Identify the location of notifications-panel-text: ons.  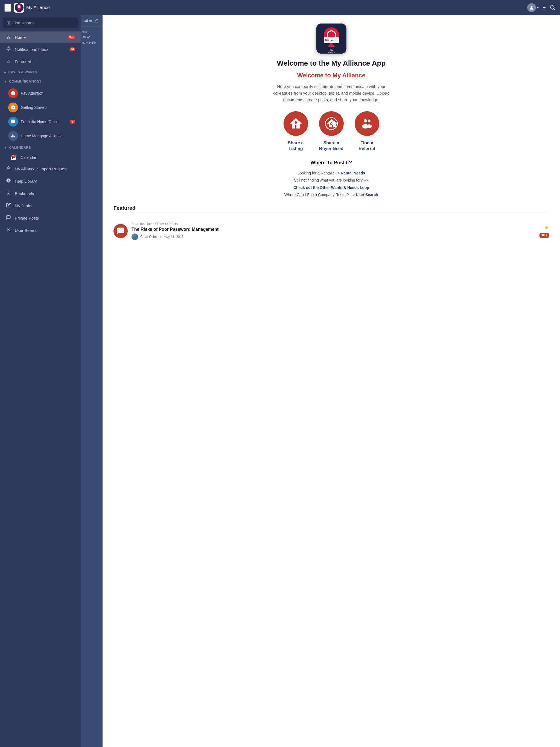
(92, 31).